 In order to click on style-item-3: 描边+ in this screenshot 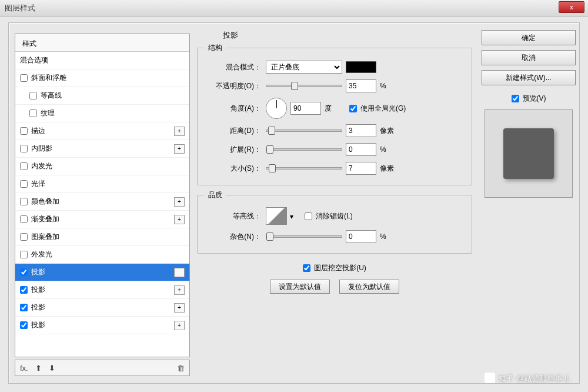, I will do `click(102, 131)`.